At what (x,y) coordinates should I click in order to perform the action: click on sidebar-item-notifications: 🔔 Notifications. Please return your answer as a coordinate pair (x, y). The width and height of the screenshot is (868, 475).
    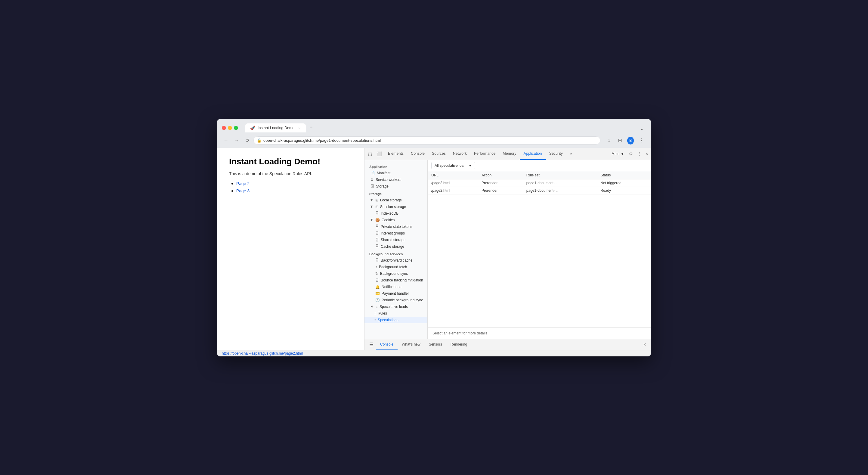
    Looking at the image, I should click on (396, 287).